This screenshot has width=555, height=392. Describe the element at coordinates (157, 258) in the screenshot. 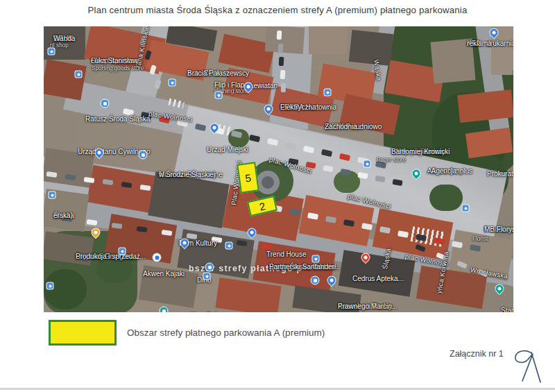

I see `kayak-icon` at that location.